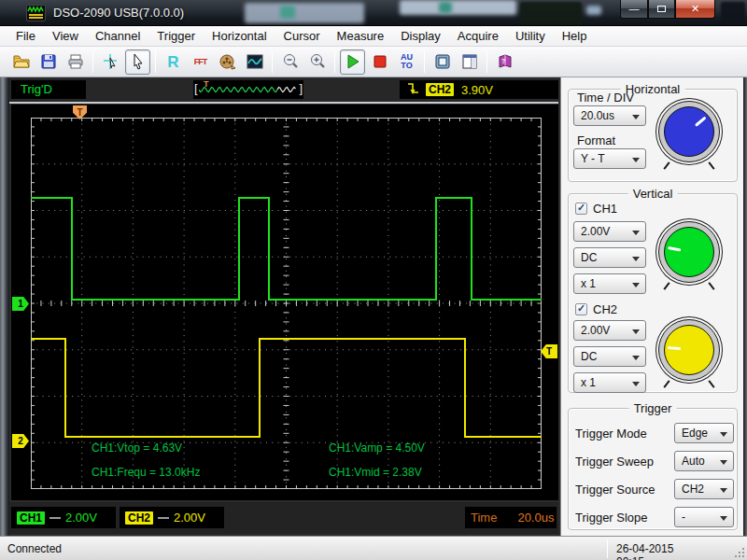 The height and width of the screenshot is (560, 747). I want to click on menu-horizontal: Horizontal, so click(239, 35).